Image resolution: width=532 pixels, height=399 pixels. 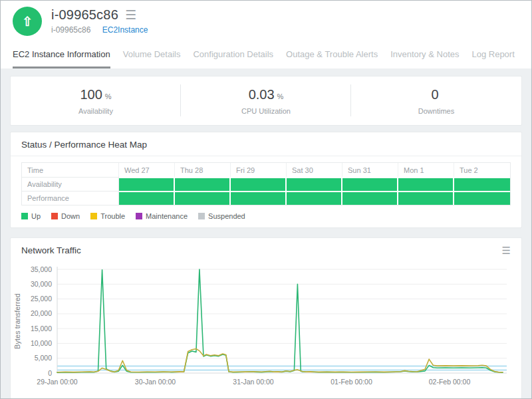 I want to click on stat-value: 0, so click(x=435, y=94).